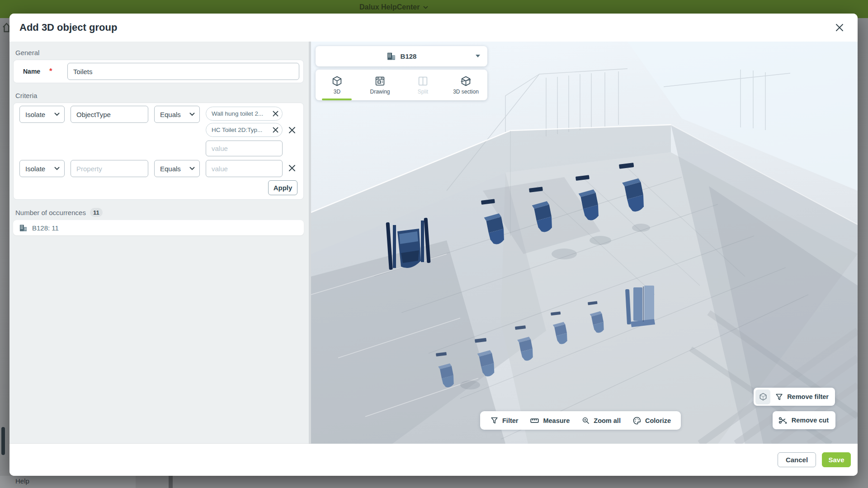  Describe the element at coordinates (794, 397) in the screenshot. I see `remove-filter-card: Remove filter` at that location.